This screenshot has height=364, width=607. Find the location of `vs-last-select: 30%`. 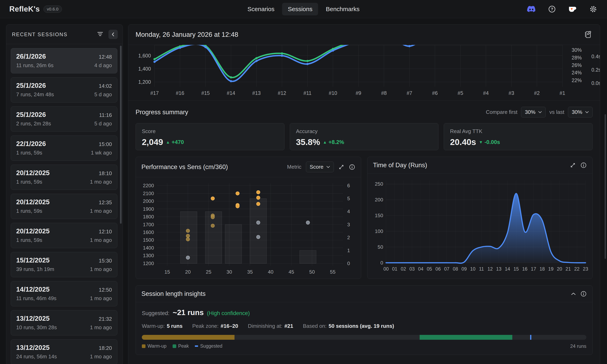

vs-last-select: 30% is located at coordinates (580, 112).